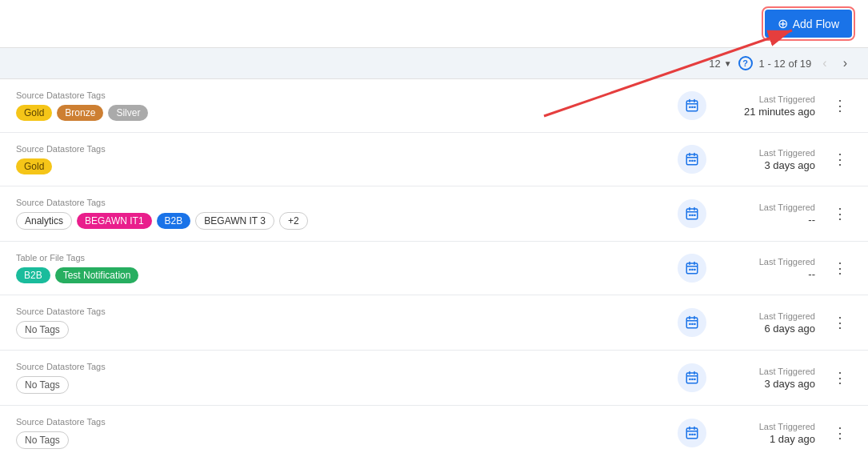 Image resolution: width=868 pixels, height=457 pixels. What do you see at coordinates (816, 24) in the screenshot?
I see `add-flow-label: Add Flow` at bounding box center [816, 24].